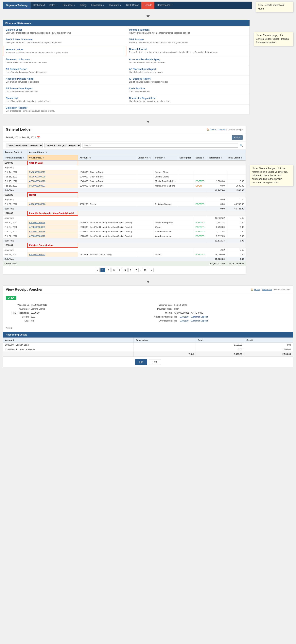  What do you see at coordinates (15, 158) in the screenshot?
I see `col-transaction-date: Transaction Date ⇅` at bounding box center [15, 158].